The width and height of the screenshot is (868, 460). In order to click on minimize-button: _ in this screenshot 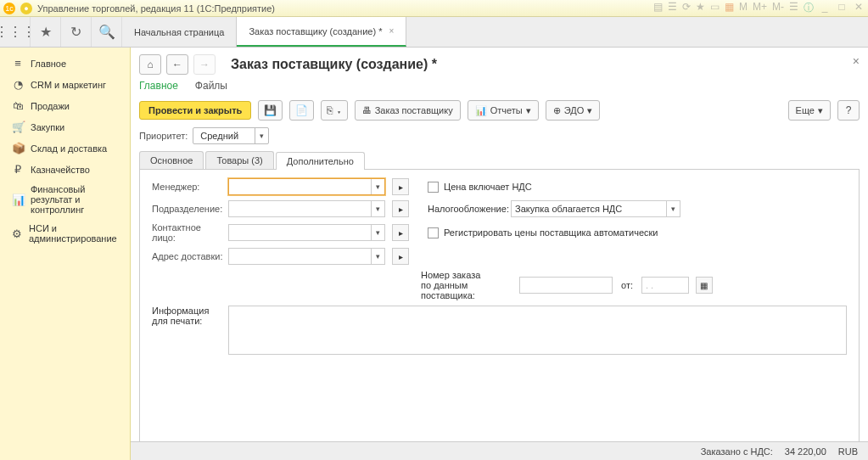, I will do `click(825, 8)`.